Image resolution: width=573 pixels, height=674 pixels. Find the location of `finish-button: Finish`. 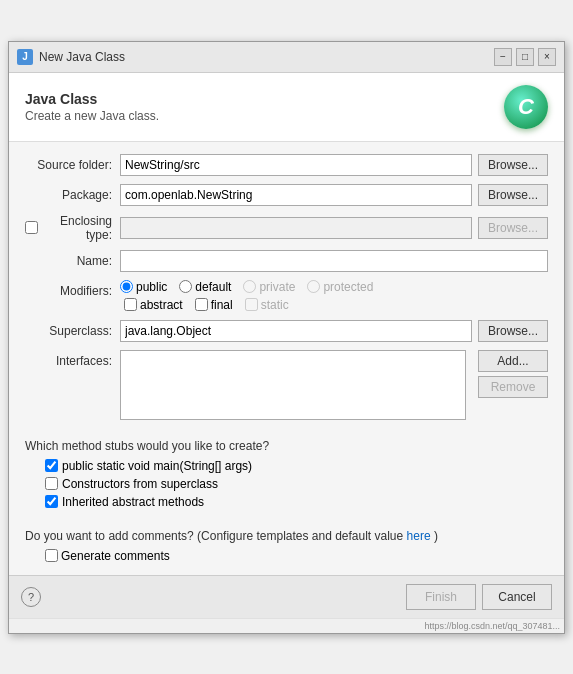

finish-button: Finish is located at coordinates (441, 597).